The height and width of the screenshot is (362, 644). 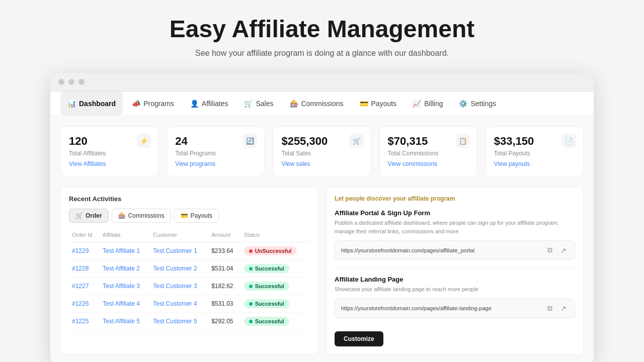 I want to click on stat-label-sales: Total Sales, so click(x=322, y=153).